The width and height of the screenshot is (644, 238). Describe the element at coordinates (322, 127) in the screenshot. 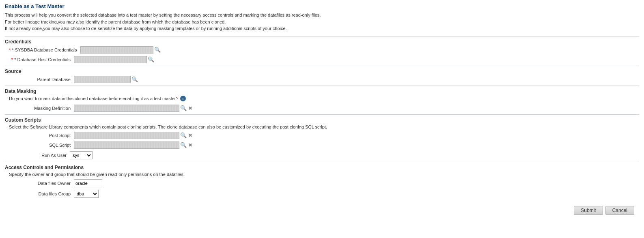

I see `custom-scripts-desc: Select the Software Library components w…` at that location.